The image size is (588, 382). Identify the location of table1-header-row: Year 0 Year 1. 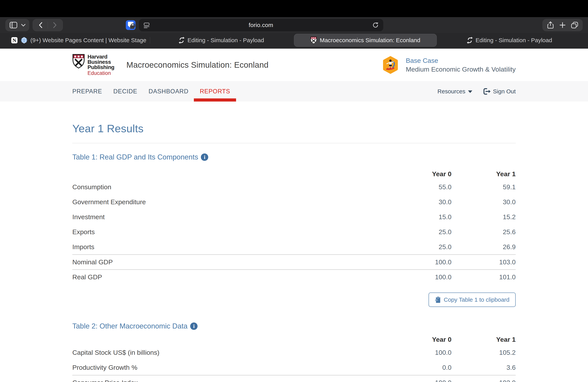
(294, 174).